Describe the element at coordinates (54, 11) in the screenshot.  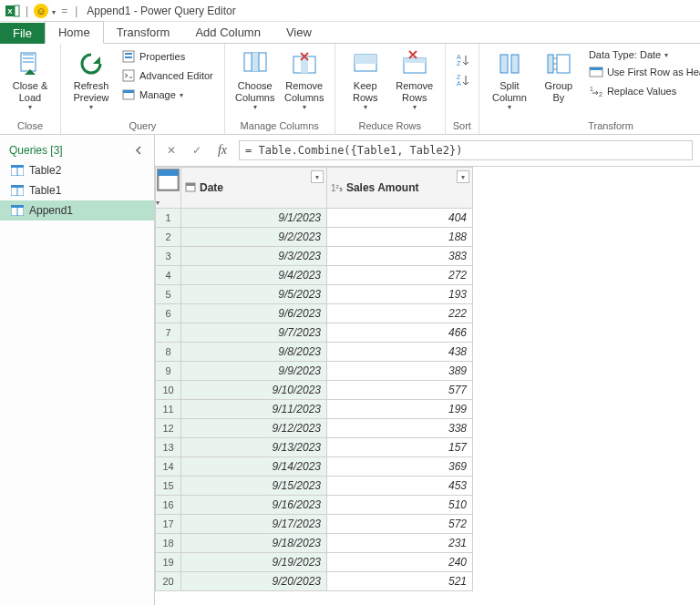
I see `qat-dropdown` at that location.